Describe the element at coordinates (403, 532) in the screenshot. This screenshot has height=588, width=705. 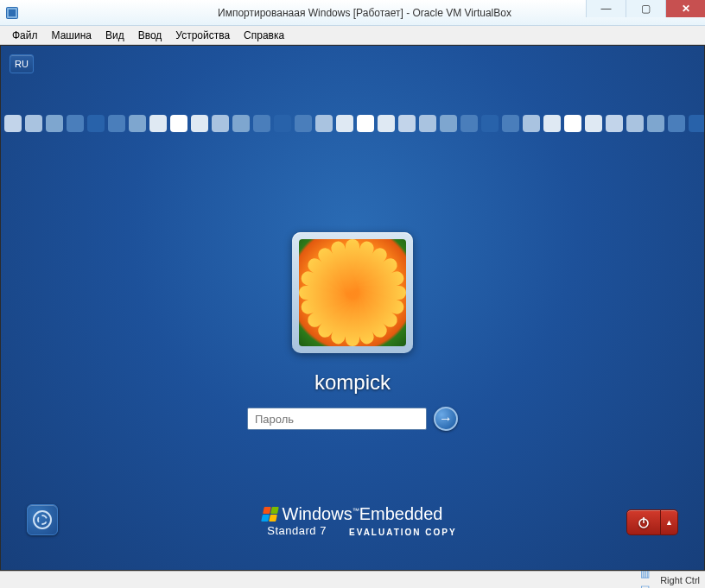
I see `brand-eval: EVALUATION COPY` at that location.